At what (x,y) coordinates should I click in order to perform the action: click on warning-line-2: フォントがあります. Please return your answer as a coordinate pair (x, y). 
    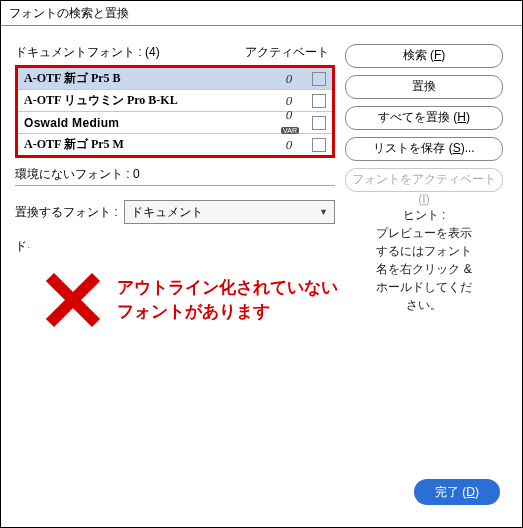
    Looking at the image, I should click on (228, 312).